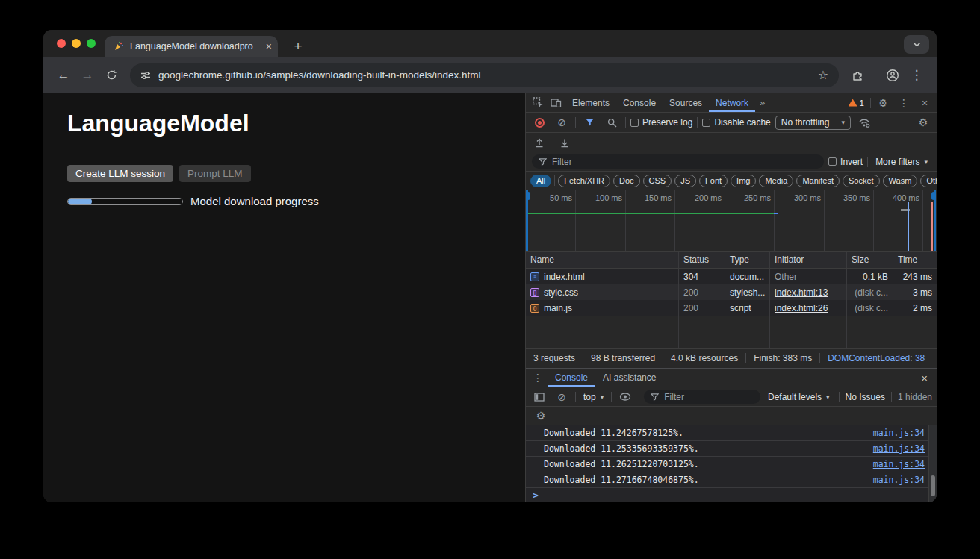  What do you see at coordinates (762, 103) in the screenshot?
I see `more-tabs-icon: »` at bounding box center [762, 103].